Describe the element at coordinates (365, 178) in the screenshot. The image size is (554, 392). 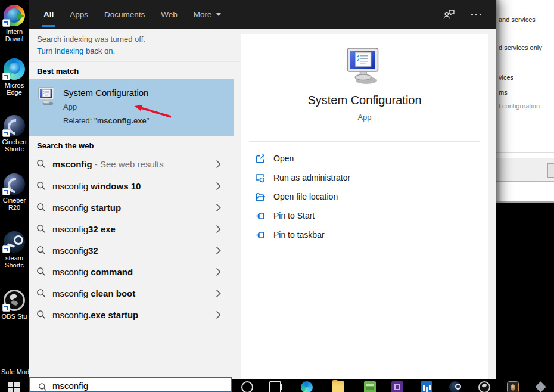
I see `action-run-as-administrator: Run as administrator` at that location.